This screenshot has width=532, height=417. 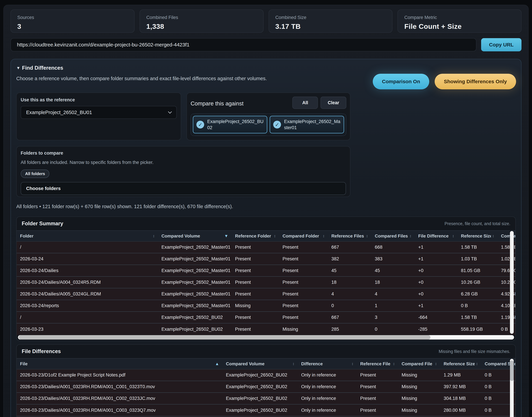 I want to click on horizontal-scrollbar, so click(x=266, y=337).